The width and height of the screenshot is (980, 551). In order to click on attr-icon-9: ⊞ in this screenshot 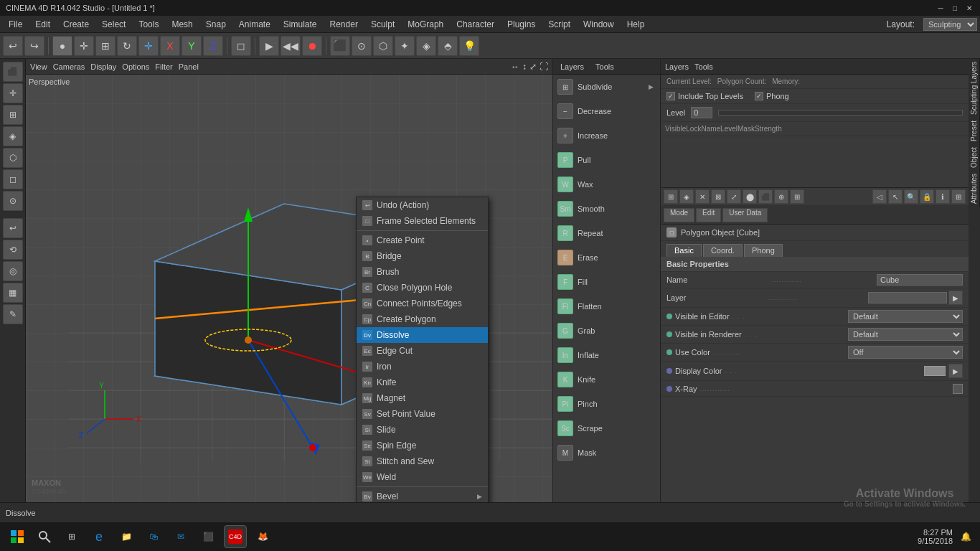, I will do `click(797, 197)`.